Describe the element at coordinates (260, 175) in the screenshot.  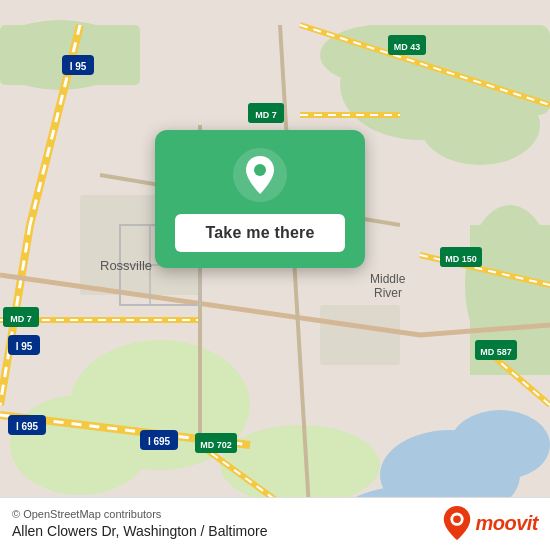
I see `location-pin-icon` at that location.